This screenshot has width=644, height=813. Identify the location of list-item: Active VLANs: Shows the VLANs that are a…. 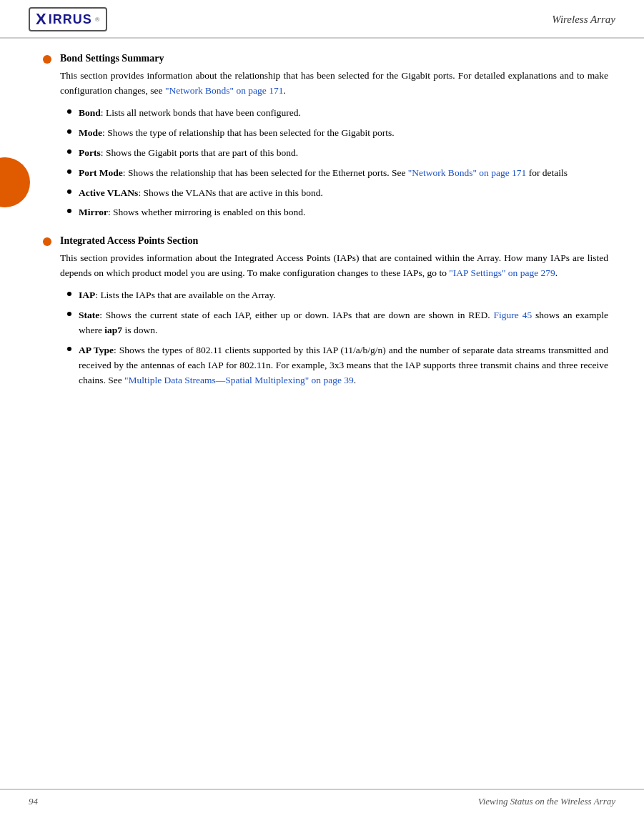
(337, 193).